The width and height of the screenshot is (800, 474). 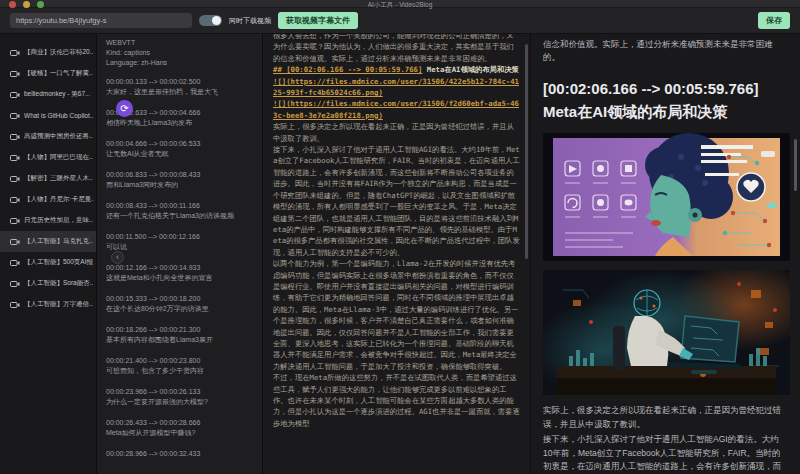 I want to click on preview-paragraph-top: 信念和价值观。实际上，通过分析来准确预测未来是非常困难的。, so click(x=666, y=51).